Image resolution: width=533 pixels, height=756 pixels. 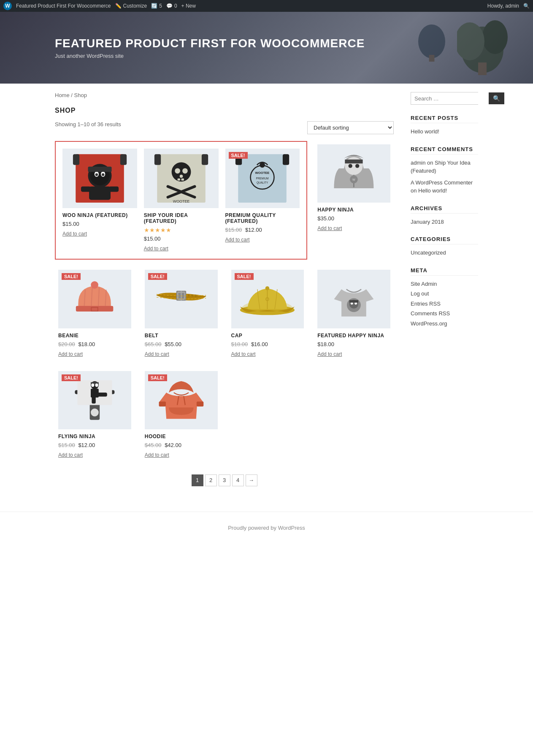 I want to click on meta-entries-rss: Entries RSS, so click(x=444, y=304).